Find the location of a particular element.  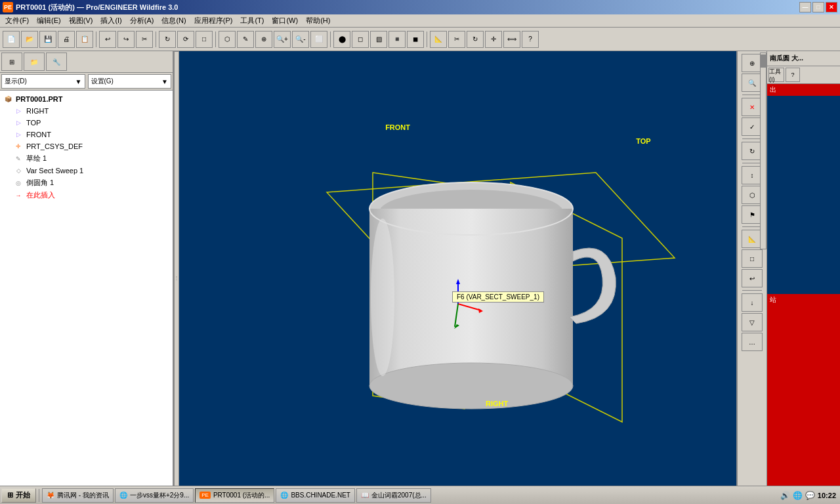

title-bar: PE PRT0001 (活动的) — Pro/ENGINEER Wildfire… is located at coordinates (420, 7).